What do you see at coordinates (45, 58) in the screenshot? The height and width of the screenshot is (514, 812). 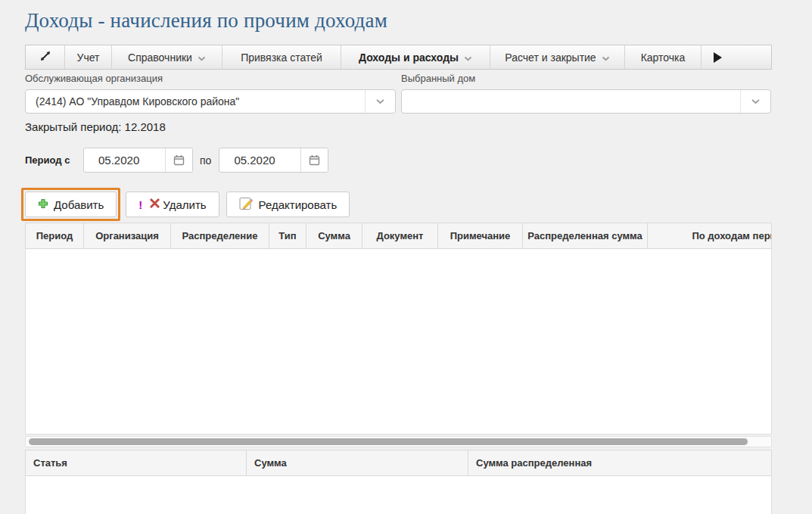 I see `tab-expand` at bounding box center [45, 58].